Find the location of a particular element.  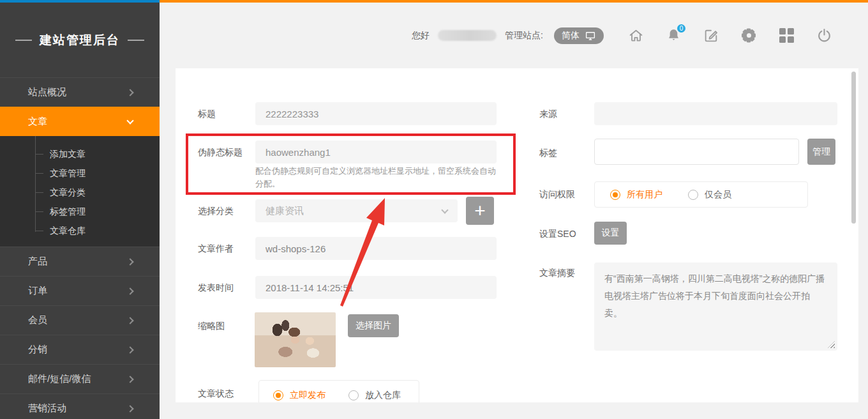

publish-time-input is located at coordinates (376, 287).